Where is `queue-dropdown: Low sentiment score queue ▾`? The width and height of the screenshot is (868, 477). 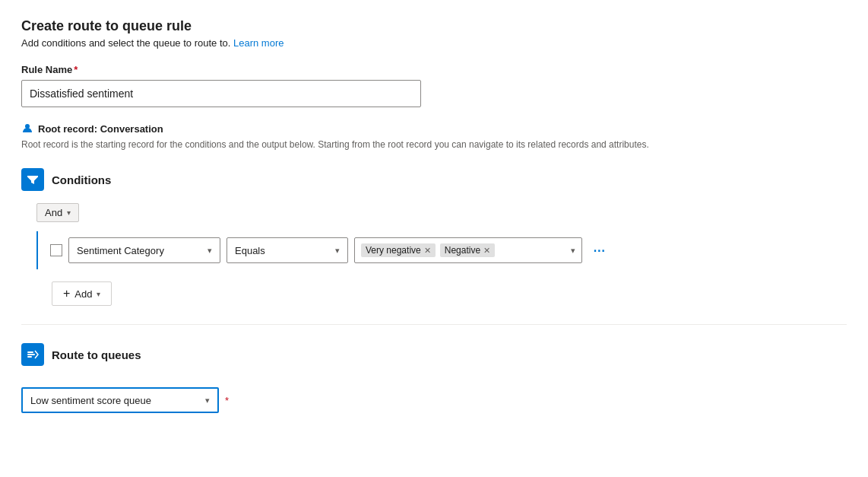
queue-dropdown: Low sentiment score queue ▾ is located at coordinates (120, 400).